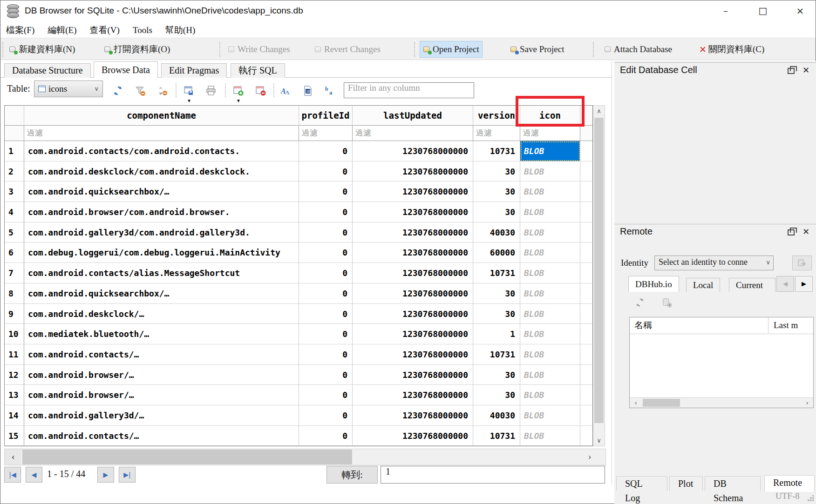  I want to click on clear-filters-button, so click(140, 91).